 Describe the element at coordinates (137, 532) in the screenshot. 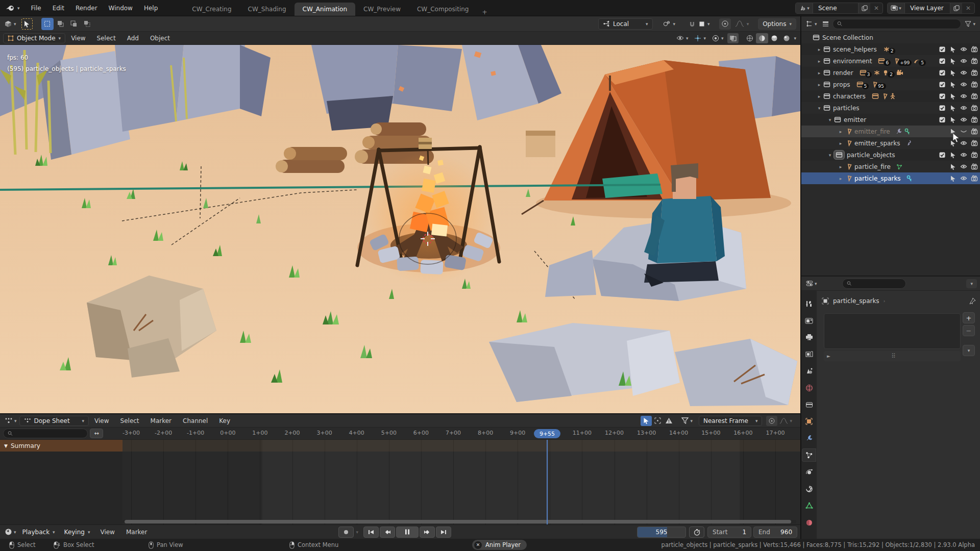

I see `tl-menu-marker: Marker` at that location.